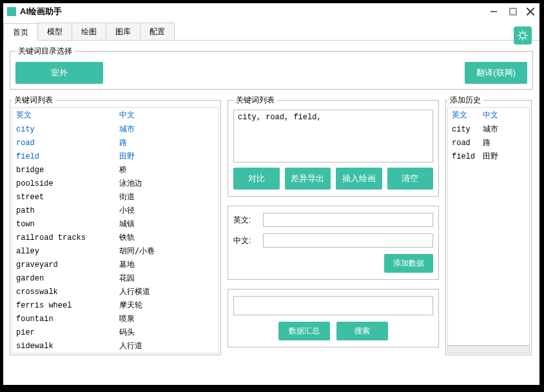  Describe the element at coordinates (409, 263) in the screenshot. I see `add-data-button: 添加数据` at that location.